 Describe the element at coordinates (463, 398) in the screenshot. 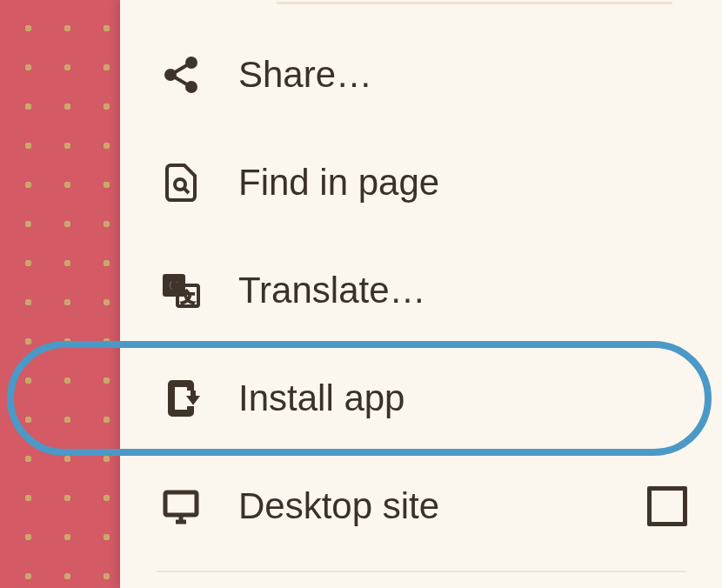

I see `menu-item-label: Install app` at that location.